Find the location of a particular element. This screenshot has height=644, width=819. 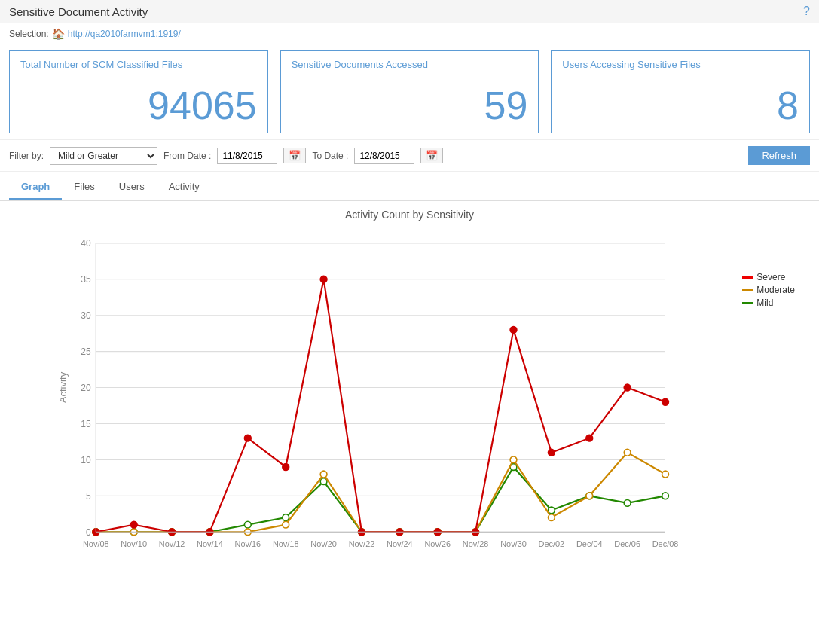

svg-text: Dec/06 is located at coordinates (627, 544).